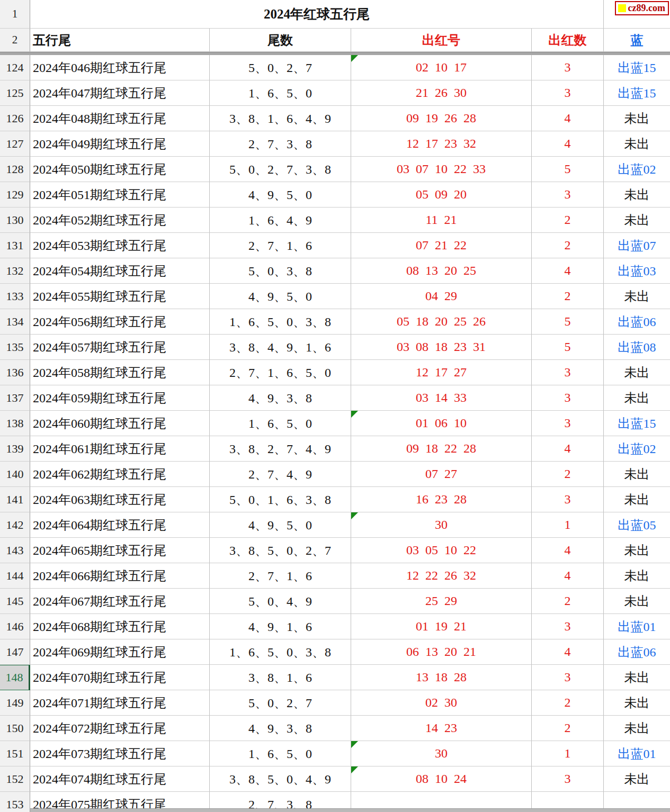 Image resolution: width=670 pixels, height=812 pixels. Describe the element at coordinates (442, 398) in the screenshot. I see `cell-red-numbers: 03 14 33` at that location.